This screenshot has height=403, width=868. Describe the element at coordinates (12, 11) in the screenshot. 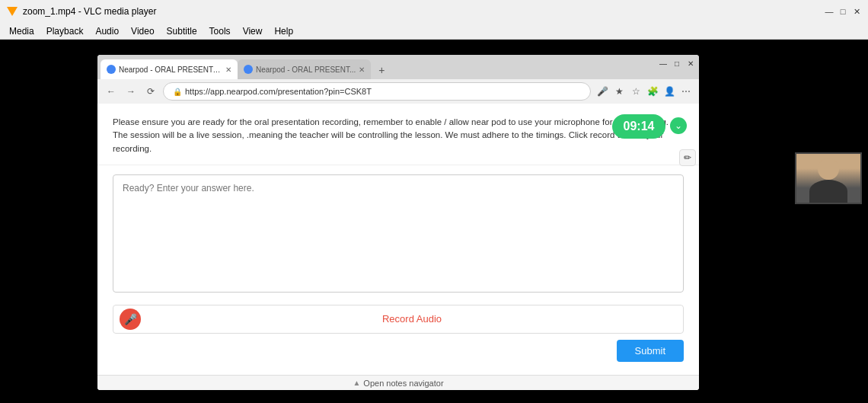

I see `vlc-icon` at that location.